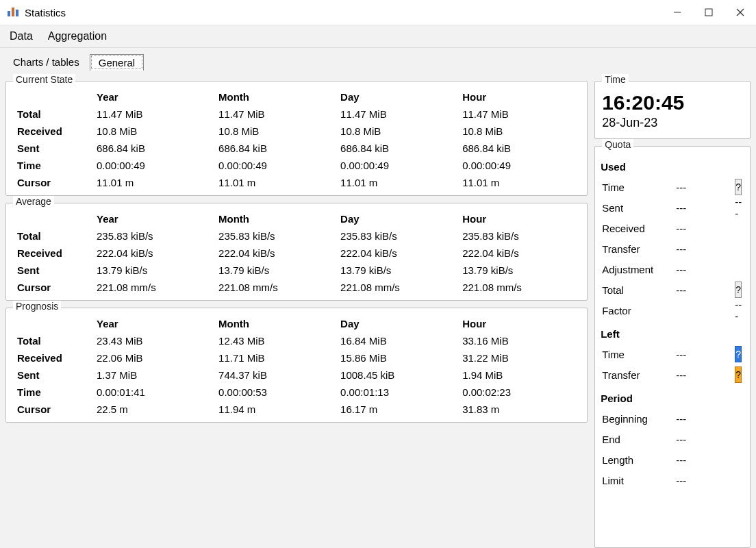  I want to click on cell: 16.84 MiB, so click(399, 341).